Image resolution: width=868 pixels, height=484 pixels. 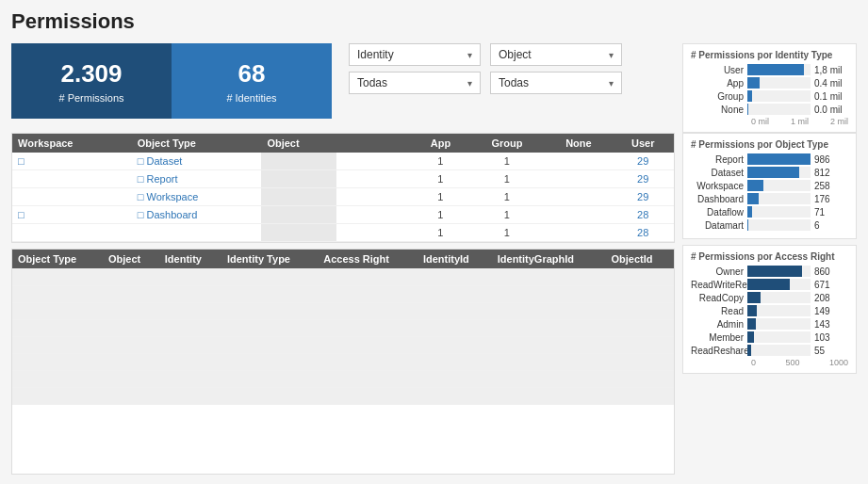 What do you see at coordinates (72, 215) in the screenshot?
I see `td-workspace: □` at bounding box center [72, 215].